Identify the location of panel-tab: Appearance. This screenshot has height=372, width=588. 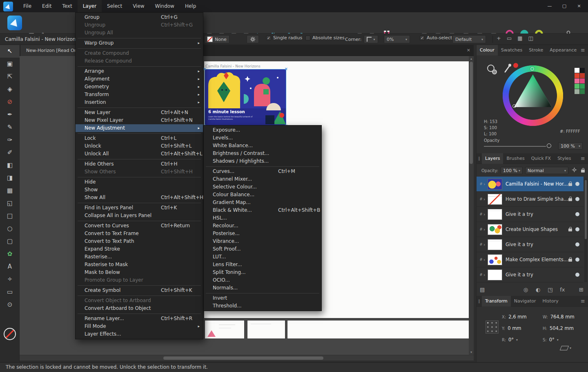
(563, 50).